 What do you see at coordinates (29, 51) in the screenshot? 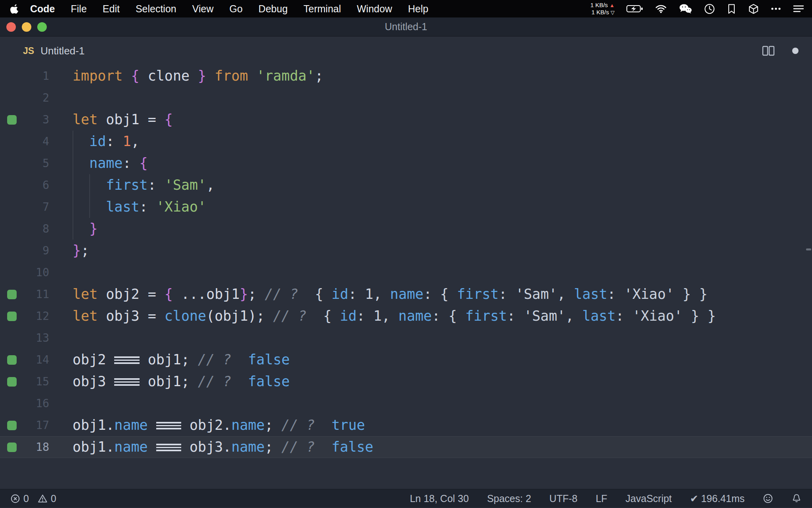
I see `javascript-file-icon: JS` at bounding box center [29, 51].